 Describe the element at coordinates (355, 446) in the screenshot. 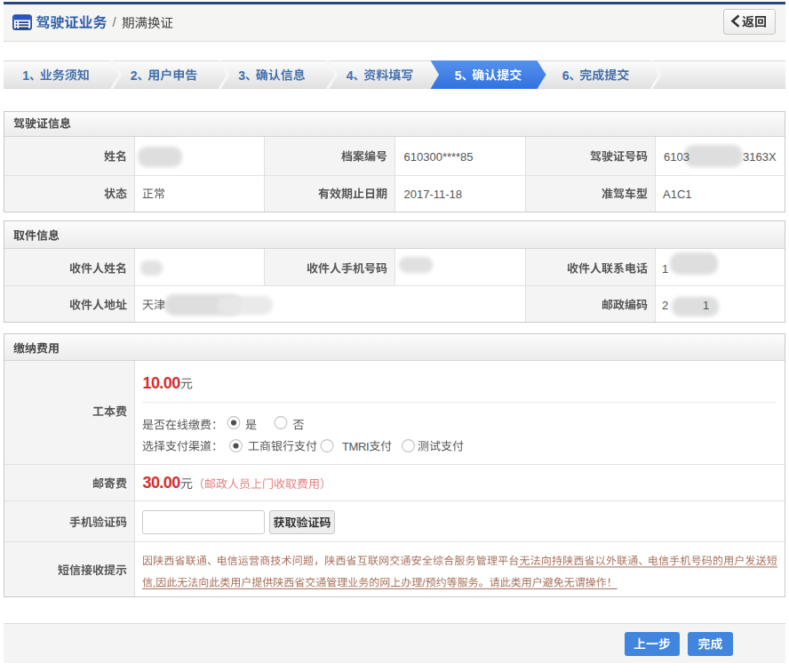

I see `svg-text: TMRI` at that location.